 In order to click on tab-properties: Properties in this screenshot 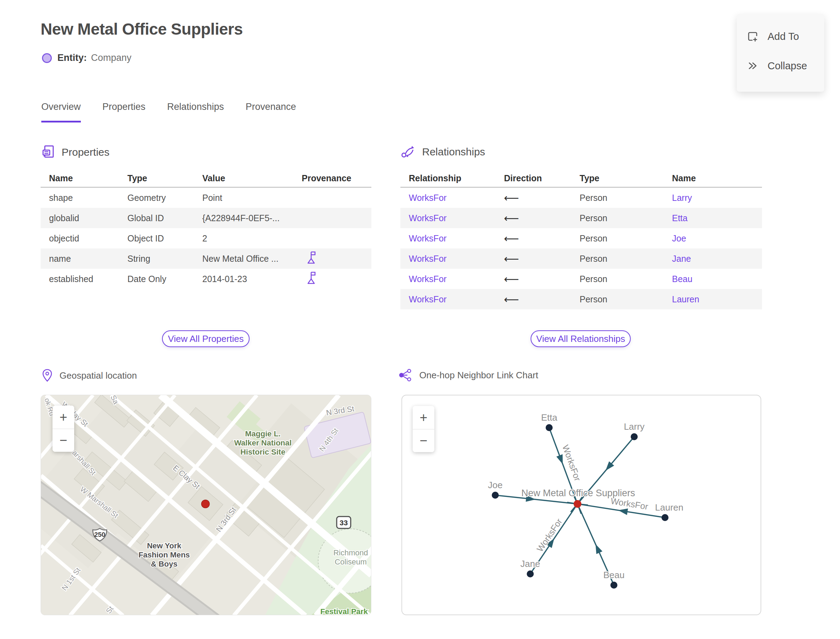, I will do `click(124, 112)`.